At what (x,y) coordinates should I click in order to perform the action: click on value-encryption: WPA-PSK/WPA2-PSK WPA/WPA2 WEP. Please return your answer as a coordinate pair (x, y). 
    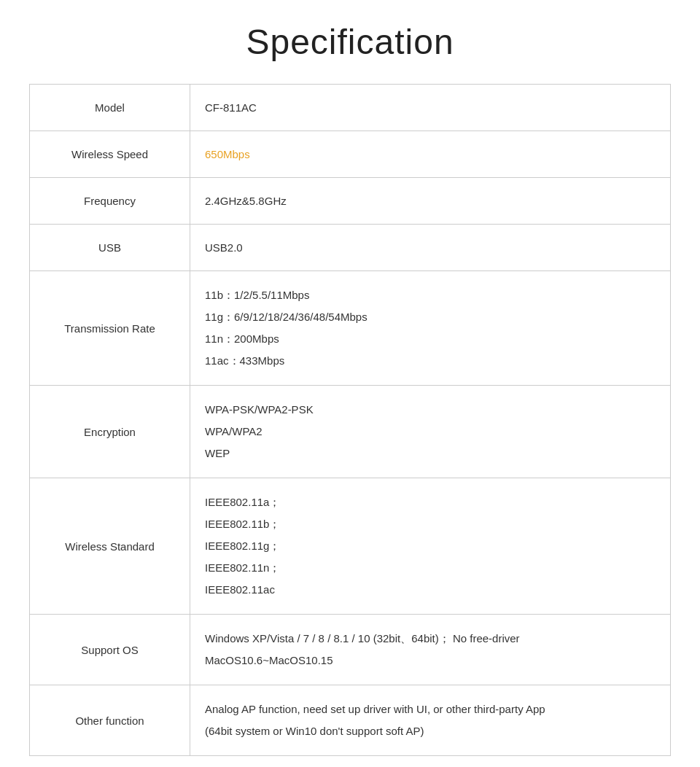
    Looking at the image, I should click on (430, 432).